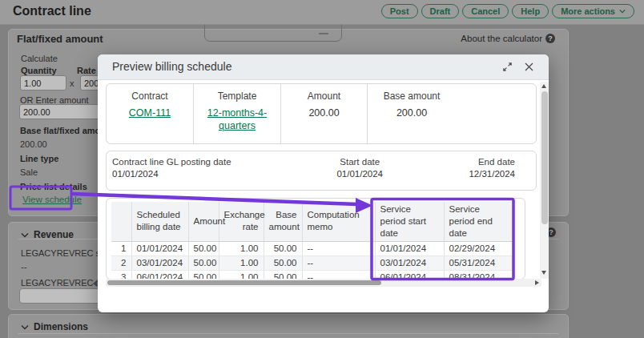 This screenshot has width=644, height=338. I want to click on view-schedule-link: View schedule, so click(52, 199).